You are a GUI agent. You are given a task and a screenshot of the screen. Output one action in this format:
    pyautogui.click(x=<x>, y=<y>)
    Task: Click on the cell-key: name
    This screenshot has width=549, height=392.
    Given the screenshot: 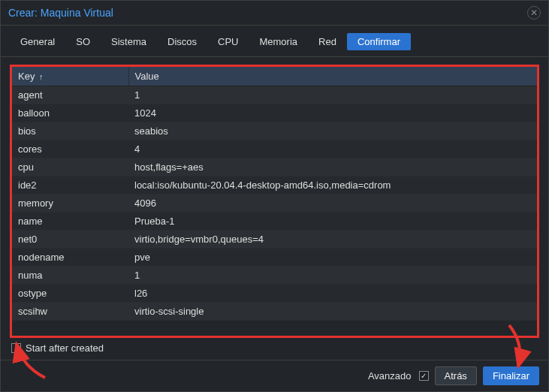 What is the action you would take?
    pyautogui.click(x=71, y=222)
    